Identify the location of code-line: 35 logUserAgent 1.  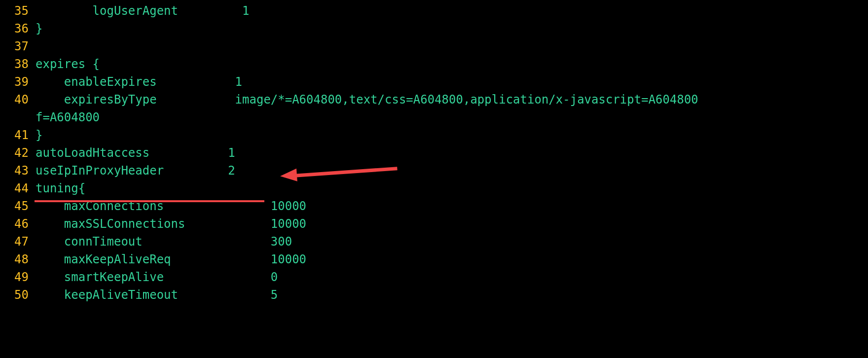
(437, 11).